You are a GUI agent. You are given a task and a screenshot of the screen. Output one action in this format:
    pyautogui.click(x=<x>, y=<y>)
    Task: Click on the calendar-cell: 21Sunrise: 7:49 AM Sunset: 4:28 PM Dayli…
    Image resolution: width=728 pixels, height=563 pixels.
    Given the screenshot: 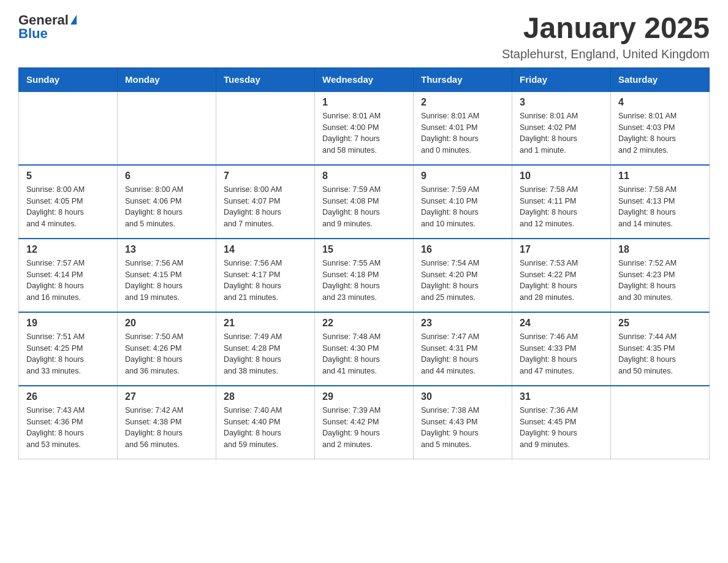 What is the action you would take?
    pyautogui.click(x=266, y=349)
    